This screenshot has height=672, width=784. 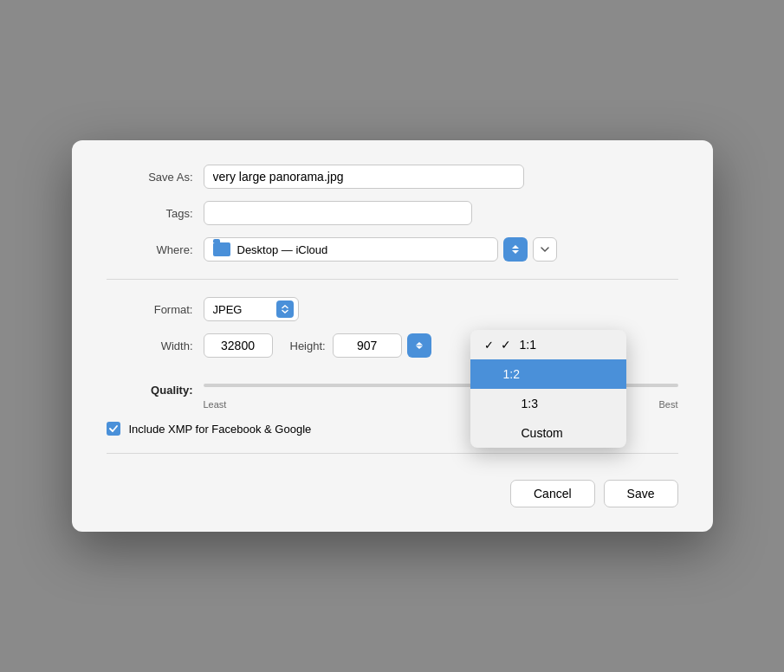 What do you see at coordinates (150, 213) in the screenshot?
I see `tags-label: Tags:` at bounding box center [150, 213].